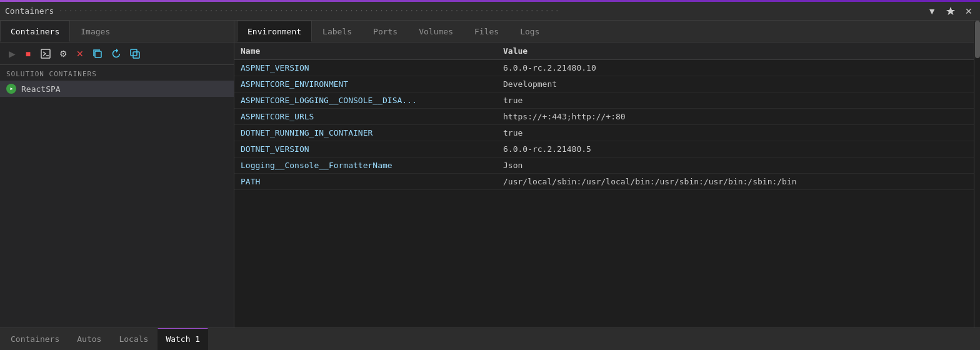  What do you see at coordinates (604, 117) in the screenshot?
I see `table-row: ASPNETCORE_URLS https://+:443;http://+:8…` at bounding box center [604, 117].